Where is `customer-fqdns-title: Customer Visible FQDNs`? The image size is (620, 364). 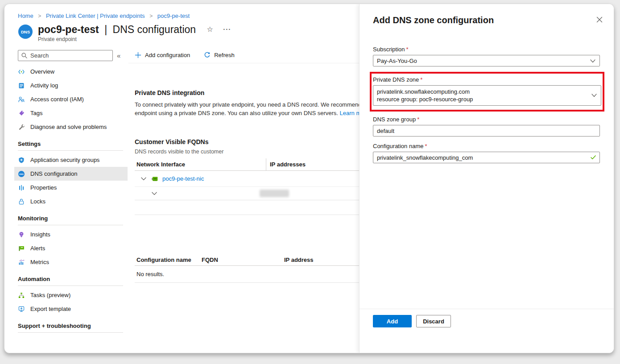
customer-fqdns-title: Customer Visible FQDNs is located at coordinates (247, 142).